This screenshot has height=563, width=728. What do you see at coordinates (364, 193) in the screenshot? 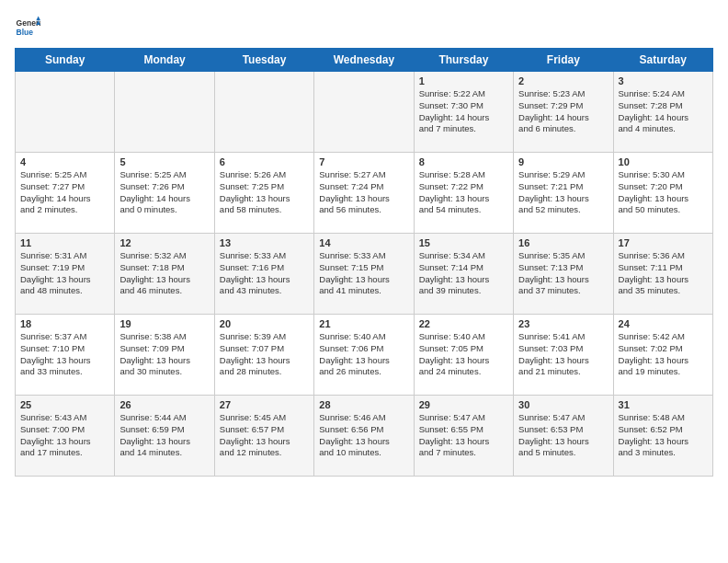
I see `calendar-cell-w1-d3: 7Sunrise: 5:27 AM Sunset: 7:24 PM Daylig…` at bounding box center [364, 193].